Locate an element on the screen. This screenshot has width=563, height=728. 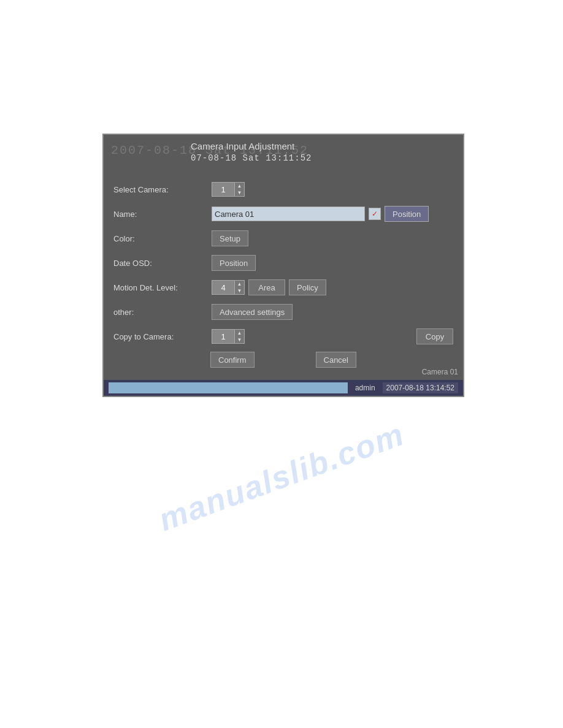
motion-controls: 4 ▲ ▼ Area Policy is located at coordinates (332, 287).